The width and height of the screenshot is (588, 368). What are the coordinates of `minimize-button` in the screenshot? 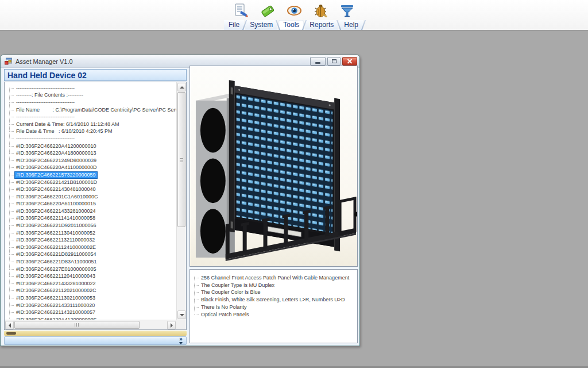 It's located at (318, 61).